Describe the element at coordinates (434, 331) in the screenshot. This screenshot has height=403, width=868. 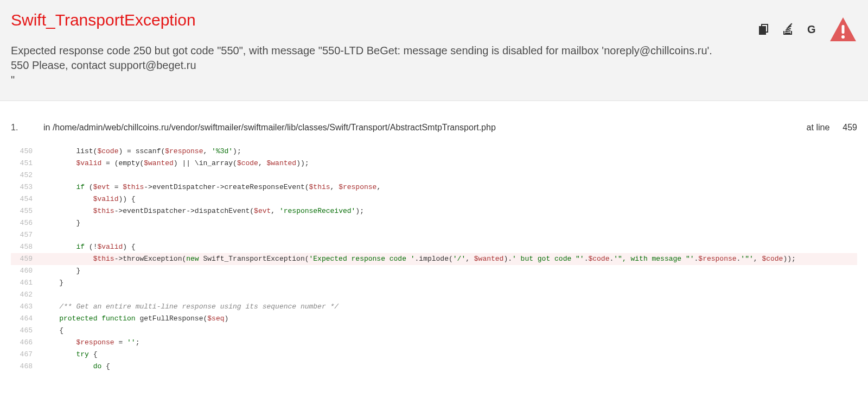
I see `code-line: 465 {` at that location.